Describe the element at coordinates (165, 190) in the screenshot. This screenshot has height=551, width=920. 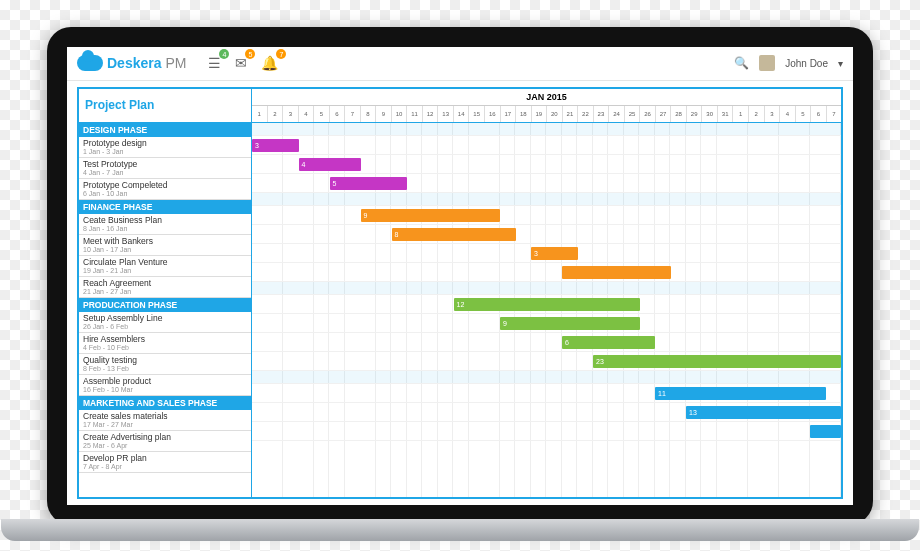
I see `task-item: Prototype Compeleted6 Jan - 10 Jan` at that location.